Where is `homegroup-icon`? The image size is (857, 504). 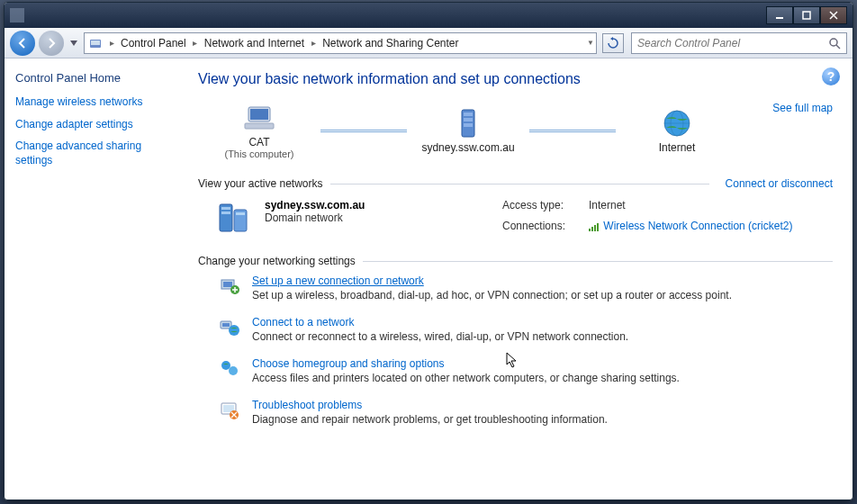 homegroup-icon is located at coordinates (230, 369).